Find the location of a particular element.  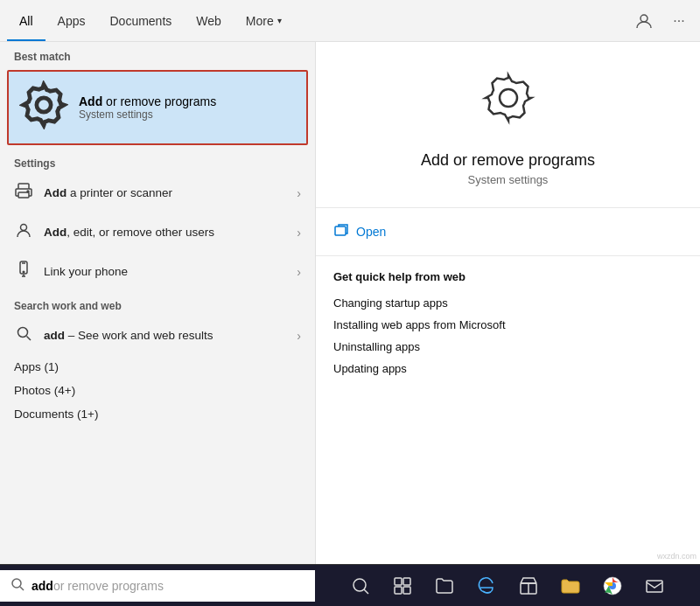

open-window-icon is located at coordinates (341, 232).